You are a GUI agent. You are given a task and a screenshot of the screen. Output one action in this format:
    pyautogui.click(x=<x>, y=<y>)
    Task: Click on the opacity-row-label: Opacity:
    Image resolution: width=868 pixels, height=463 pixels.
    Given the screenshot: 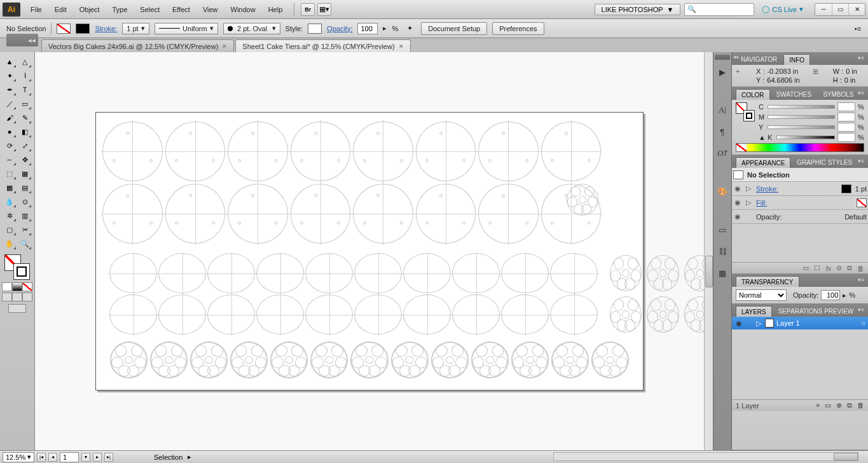 What is the action you would take?
    pyautogui.click(x=799, y=217)
    